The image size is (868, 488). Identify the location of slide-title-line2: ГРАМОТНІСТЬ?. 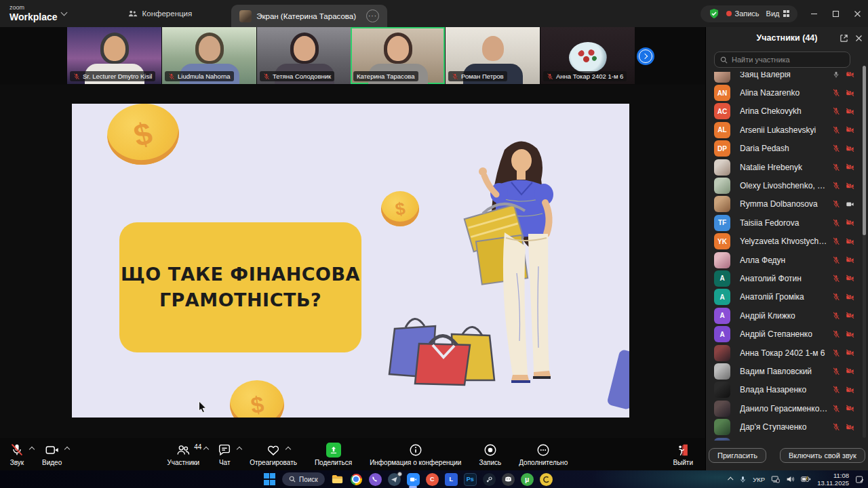
(240, 300).